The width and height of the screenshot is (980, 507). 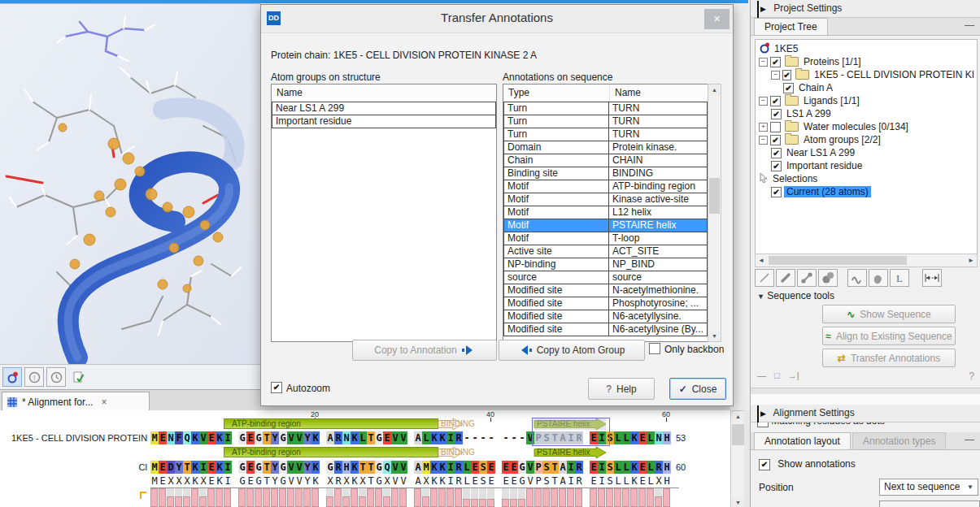 I want to click on tree-checkbox, so click(x=776, y=127).